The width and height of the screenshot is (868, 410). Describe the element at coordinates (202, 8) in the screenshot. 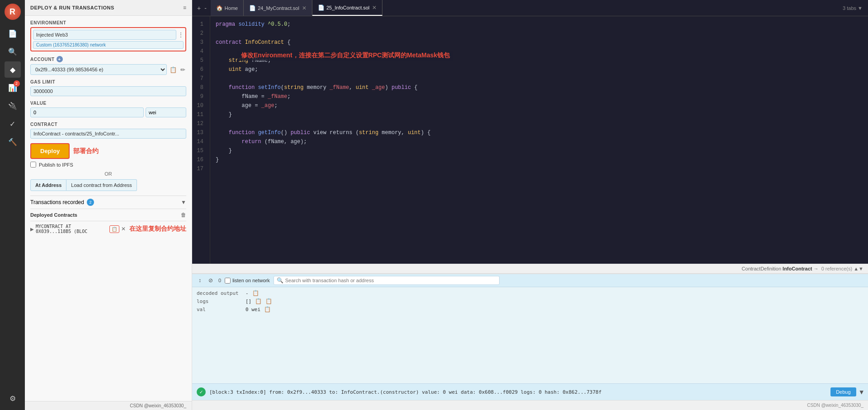

I see `zoom-controls: + -` at that location.